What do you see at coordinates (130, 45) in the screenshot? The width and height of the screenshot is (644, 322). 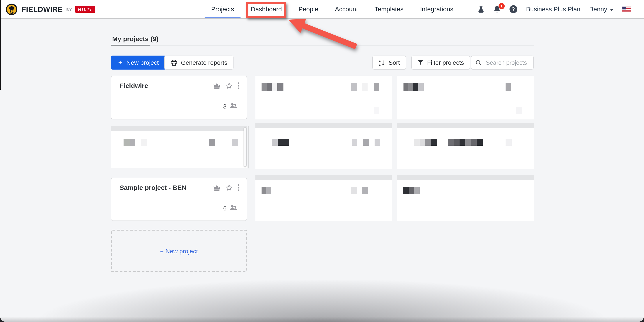 I see `my-projects-tab-underline` at bounding box center [130, 45].